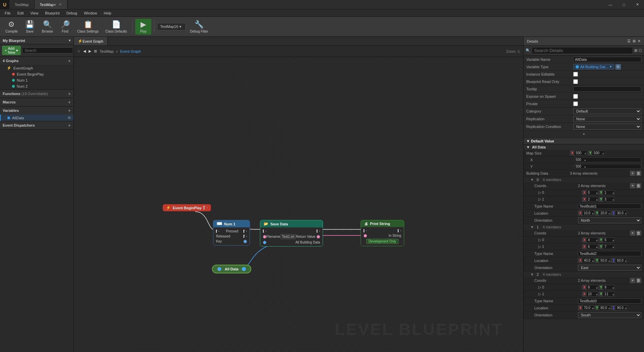  What do you see at coordinates (624, 5) in the screenshot?
I see `maximize-button: □` at bounding box center [624, 5].